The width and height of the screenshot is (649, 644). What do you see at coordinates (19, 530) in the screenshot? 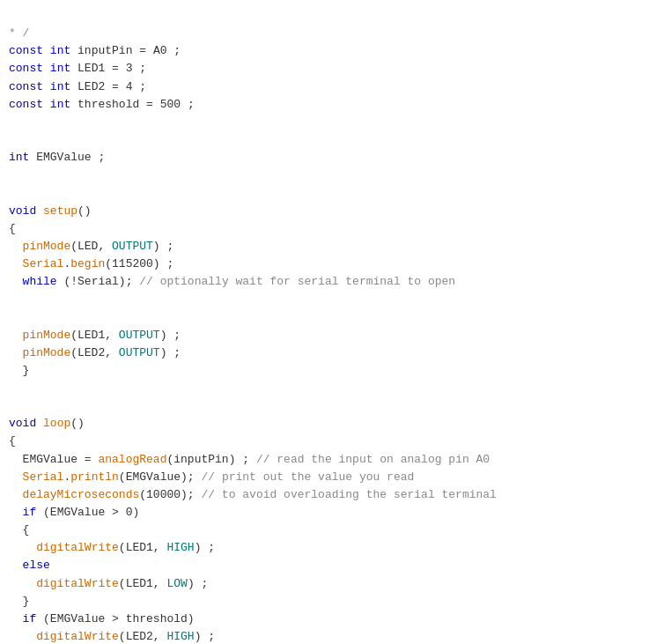
I see `line-20: {` at bounding box center [19, 530].